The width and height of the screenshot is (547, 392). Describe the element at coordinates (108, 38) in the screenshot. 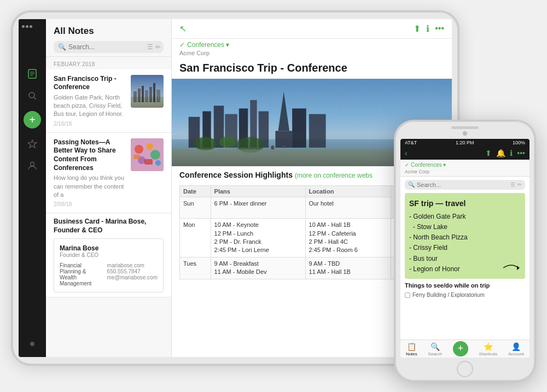

I see `notes-list-header: All Notes 🔍 ☰ ✏` at that location.